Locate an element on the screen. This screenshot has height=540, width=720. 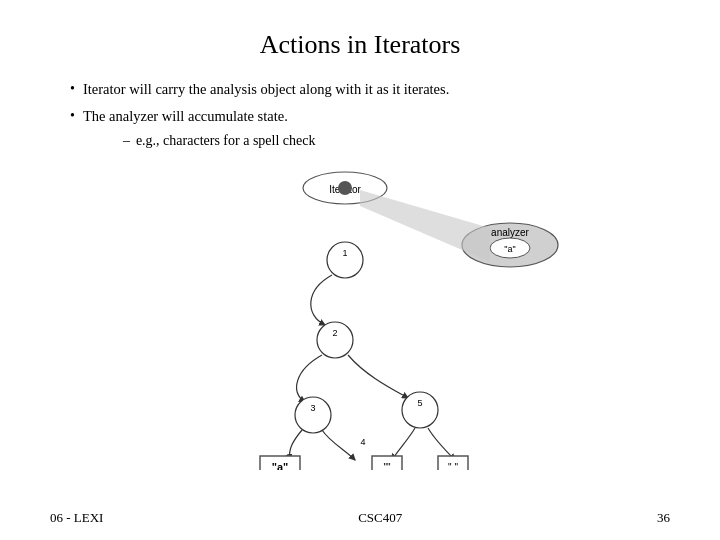
svg-text: 5 is located at coordinates (420, 403).